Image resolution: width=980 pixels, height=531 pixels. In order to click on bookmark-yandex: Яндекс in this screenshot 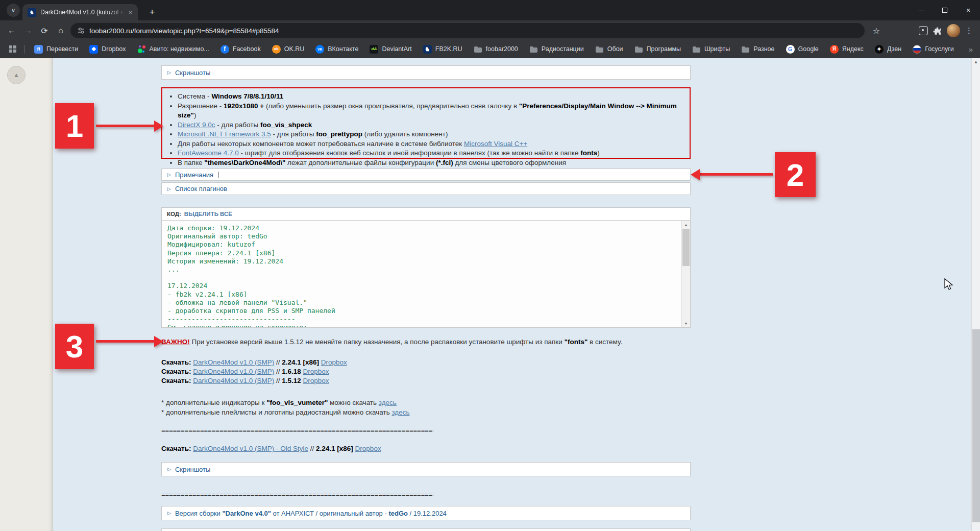, I will do `click(847, 49)`.